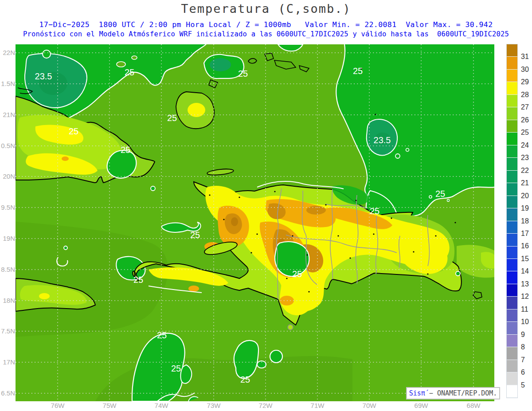 Image resolution: width=532 pixels, height=411 pixels. Describe the element at coordinates (290, 327) in the screenshot. I see `beata-island` at that location.